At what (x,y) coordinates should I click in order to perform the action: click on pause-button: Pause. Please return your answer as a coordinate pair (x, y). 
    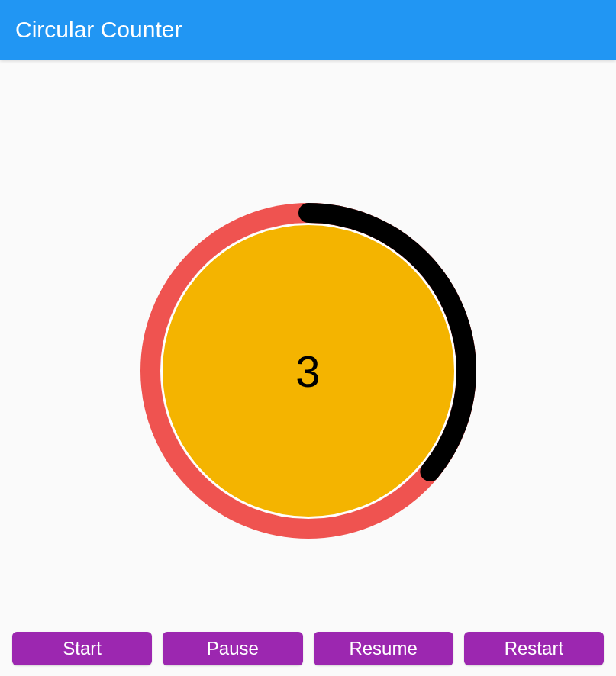
    Looking at the image, I should click on (232, 649).